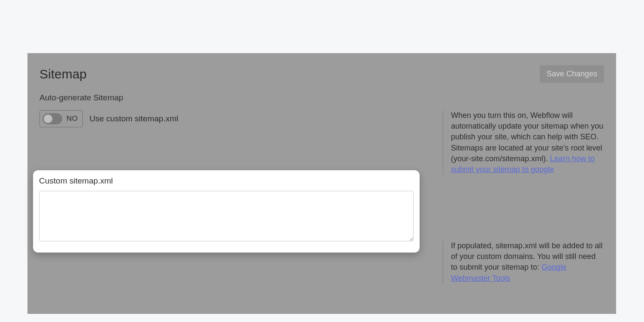 The height and width of the screenshot is (322, 644). Describe the element at coordinates (61, 119) in the screenshot. I see `auto-generate-toggle: NO` at that location.